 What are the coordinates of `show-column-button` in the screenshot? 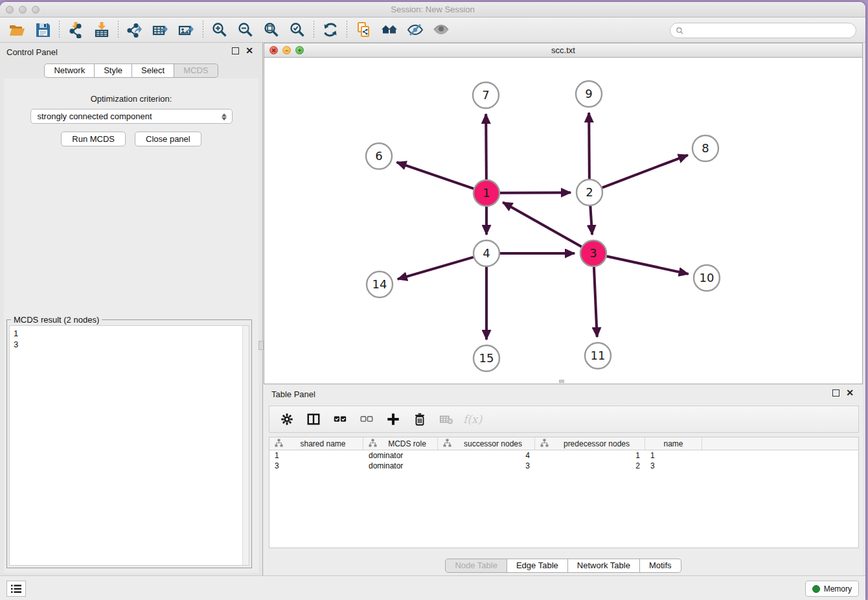 It's located at (314, 419).